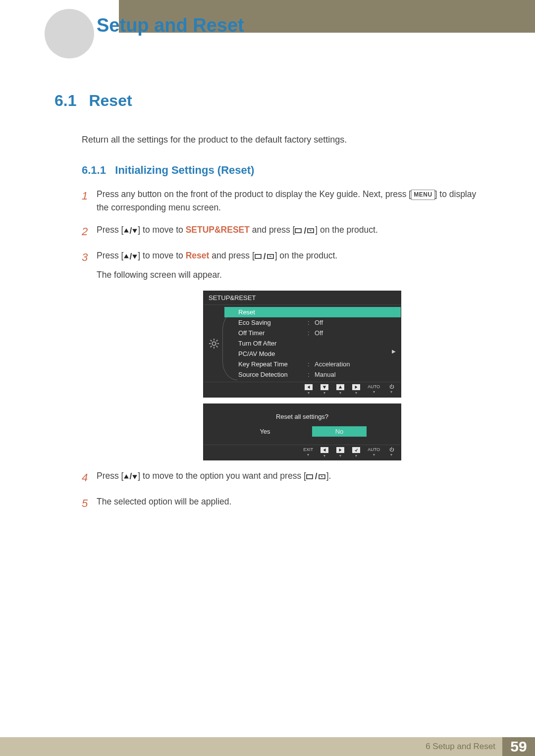 The width and height of the screenshot is (535, 756). What do you see at coordinates (313, 364) in the screenshot?
I see `osd-menu-item: Key Repeat Time:Acceleration` at bounding box center [313, 364].